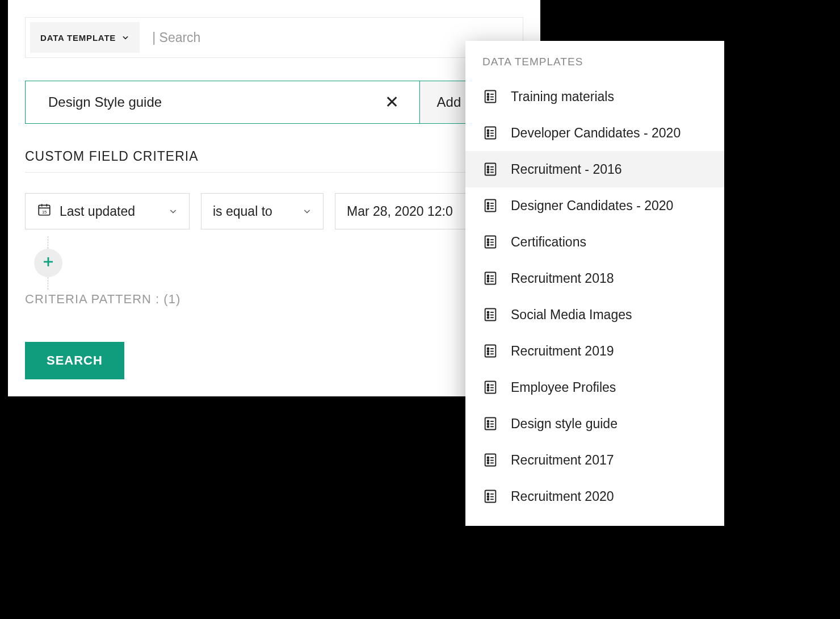 Image resolution: width=840 pixels, height=619 pixels. What do you see at coordinates (595, 67) in the screenshot?
I see `dropdown-header: DATA TEMPLATES` at bounding box center [595, 67].